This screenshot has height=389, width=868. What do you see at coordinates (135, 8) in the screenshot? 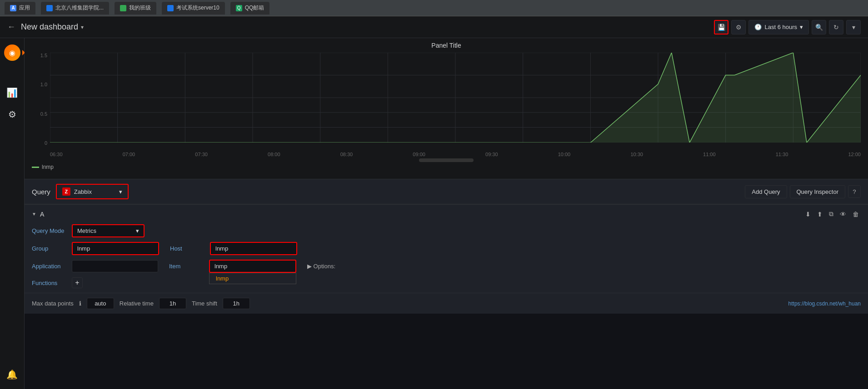
I see `tab-class: 我的班级` at bounding box center [135, 8].